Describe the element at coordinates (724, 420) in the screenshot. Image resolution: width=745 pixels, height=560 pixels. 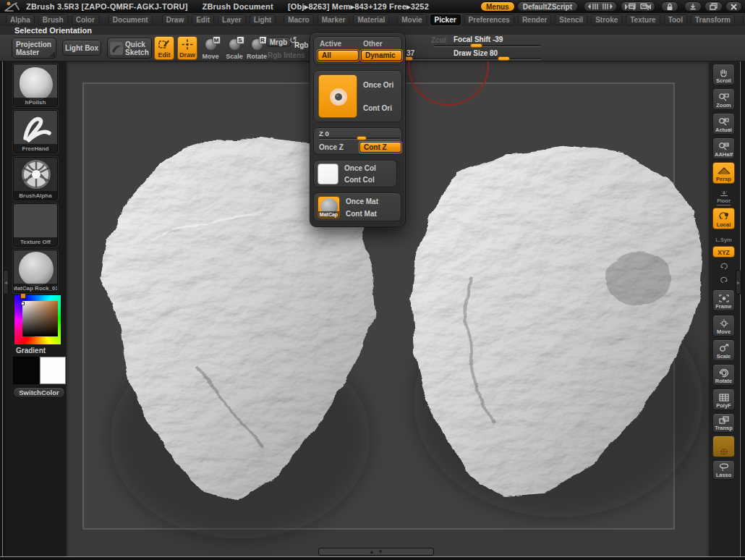
I see `transparency-icon` at that location.